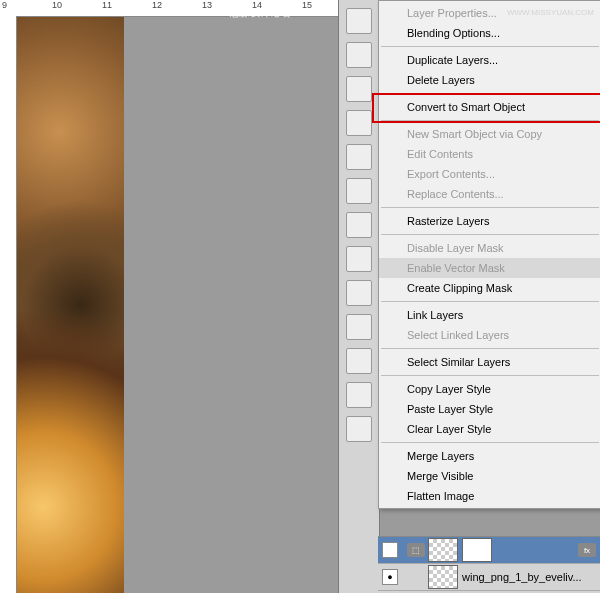  I want to click on menu-item: Edit Contents, so click(490, 154).